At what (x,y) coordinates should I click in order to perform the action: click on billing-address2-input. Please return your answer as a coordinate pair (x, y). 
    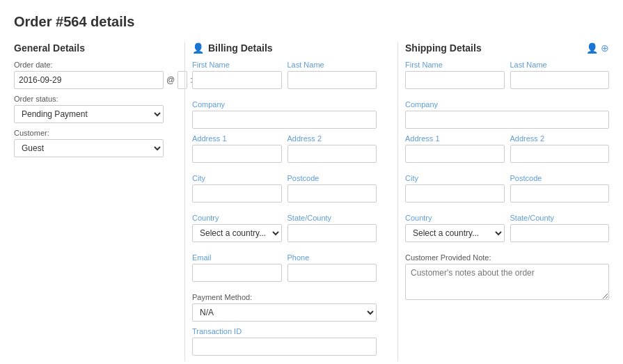
    Looking at the image, I should click on (333, 154).